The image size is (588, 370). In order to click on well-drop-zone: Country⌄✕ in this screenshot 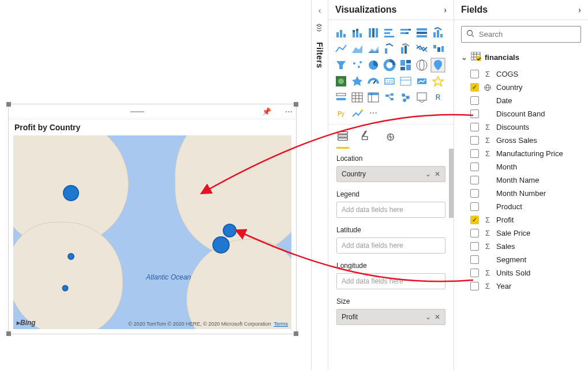, I will do `click(391, 174)`.